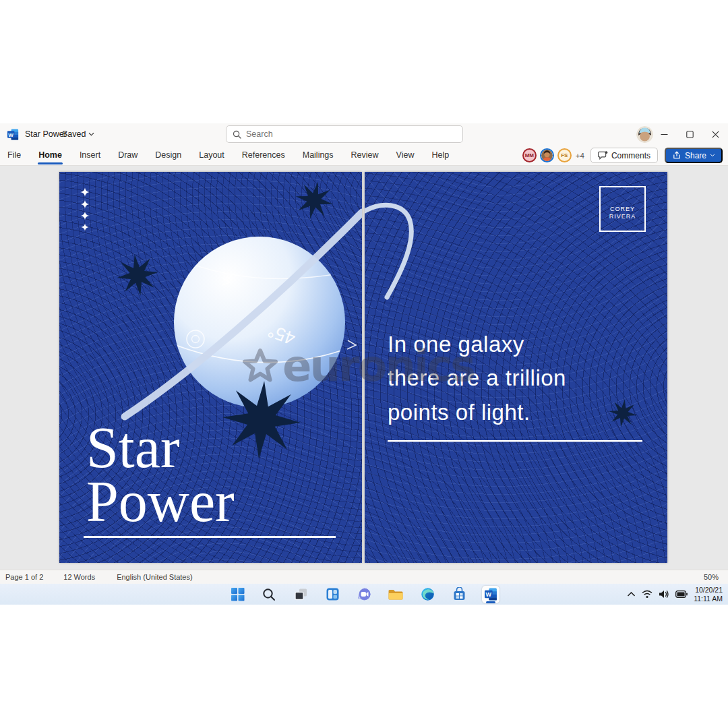 The width and height of the screenshot is (728, 728). What do you see at coordinates (364, 595) in the screenshot?
I see `chat-button` at bounding box center [364, 595].